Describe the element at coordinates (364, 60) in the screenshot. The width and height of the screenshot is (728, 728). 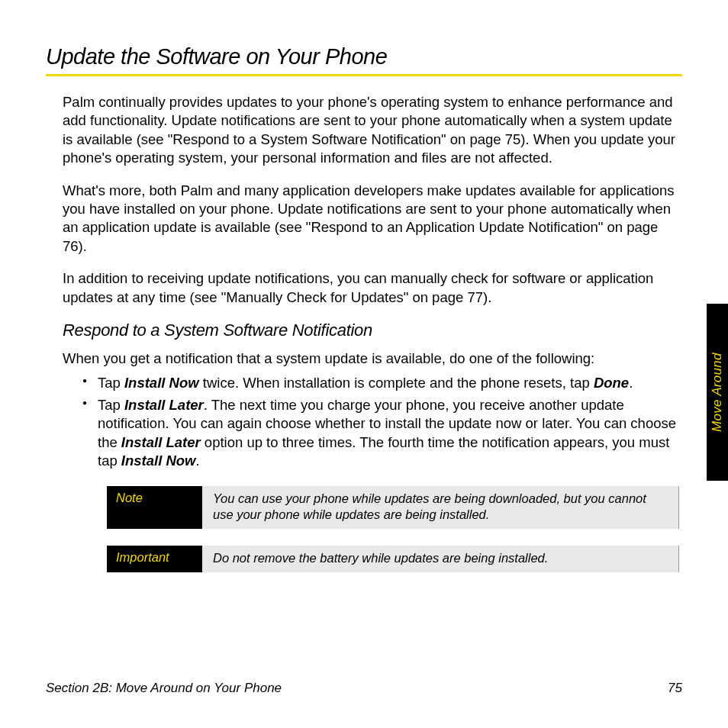
I see `page-title: Update the Software on Your Phone` at that location.